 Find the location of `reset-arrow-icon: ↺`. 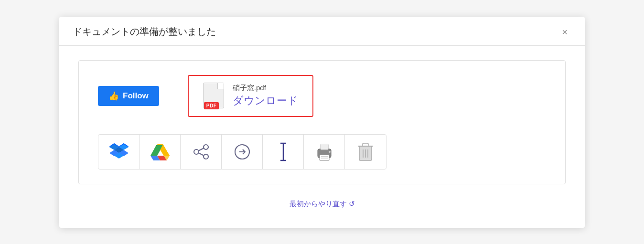

reset-arrow-icon: ↺ is located at coordinates (352, 204).